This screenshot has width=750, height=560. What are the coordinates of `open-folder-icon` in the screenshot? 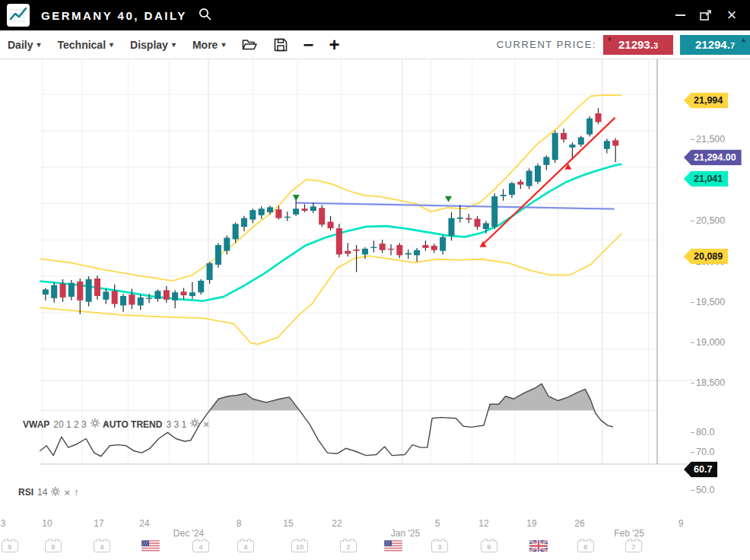 It's located at (249, 44).